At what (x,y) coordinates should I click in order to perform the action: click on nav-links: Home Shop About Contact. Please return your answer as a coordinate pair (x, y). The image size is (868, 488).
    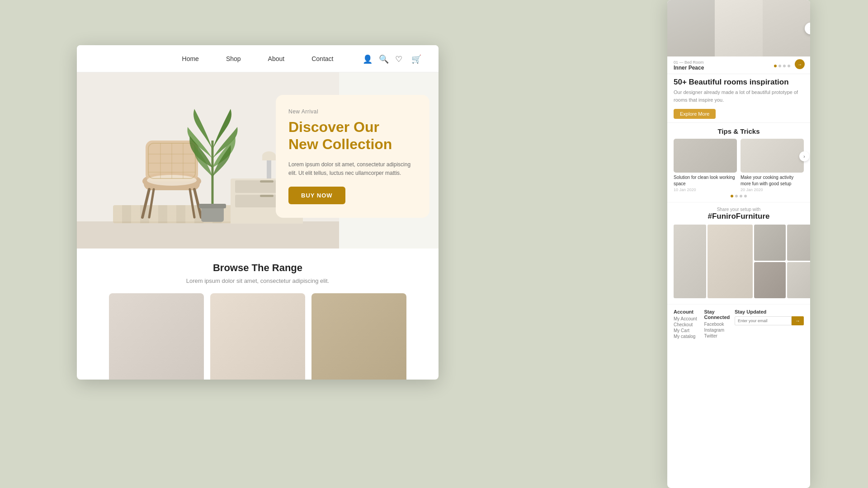
    Looking at the image, I should click on (258, 59).